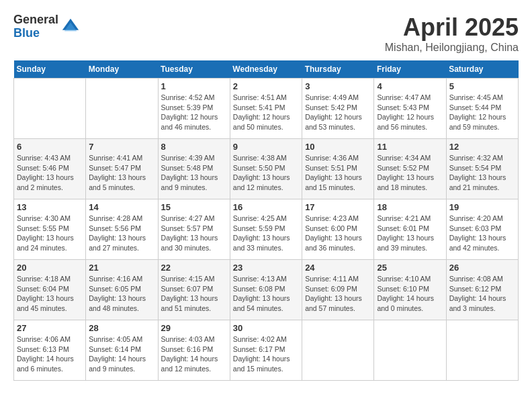  Describe the element at coordinates (482, 267) in the screenshot. I see `day-number: 26` at that location.